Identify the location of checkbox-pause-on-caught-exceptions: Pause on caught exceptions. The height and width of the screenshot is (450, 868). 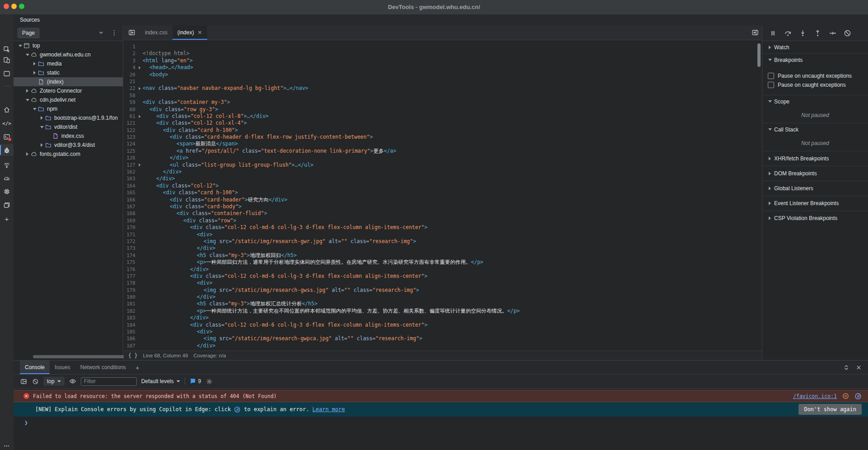
(815, 85).